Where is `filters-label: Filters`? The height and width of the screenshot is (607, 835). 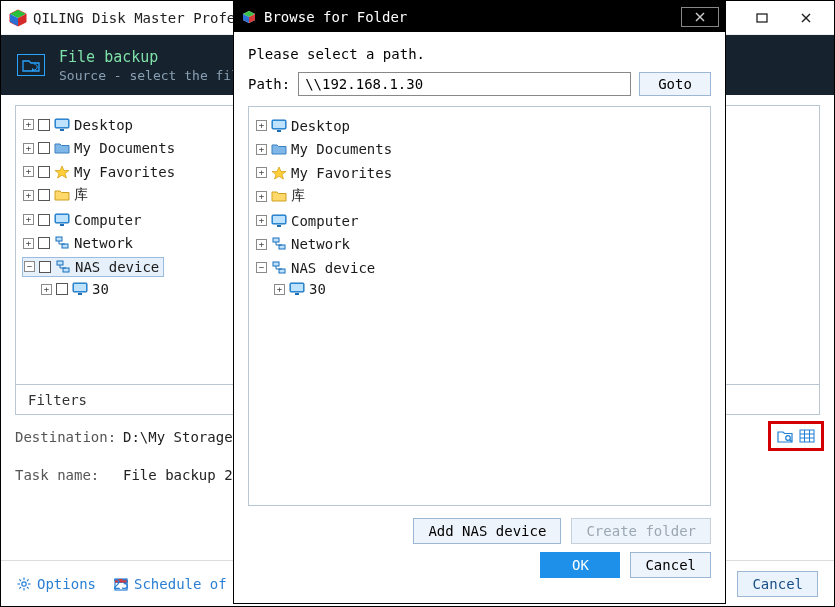 filters-label: Filters is located at coordinates (58, 400).